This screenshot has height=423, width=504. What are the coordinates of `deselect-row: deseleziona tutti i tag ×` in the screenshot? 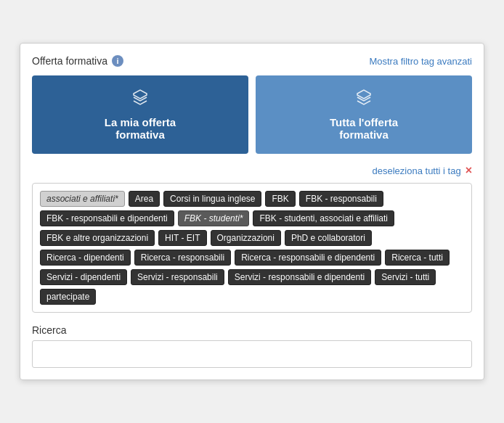 It's located at (252, 171).